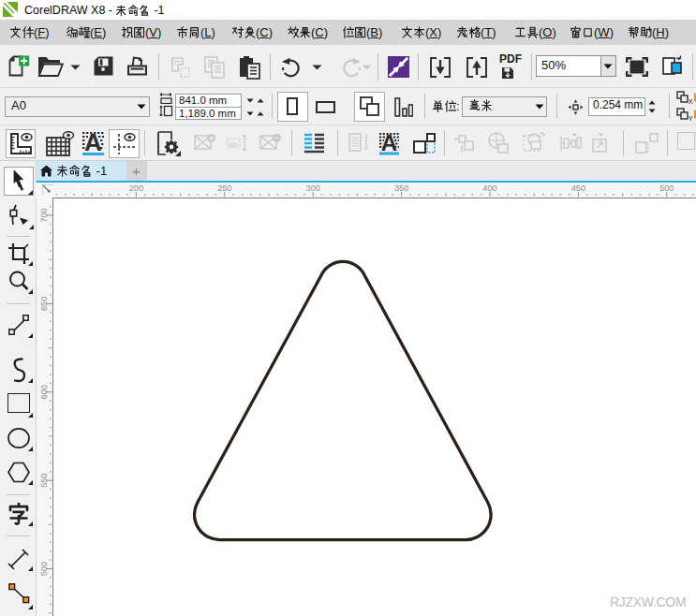  I want to click on svg-text: ab, so click(234, 144).